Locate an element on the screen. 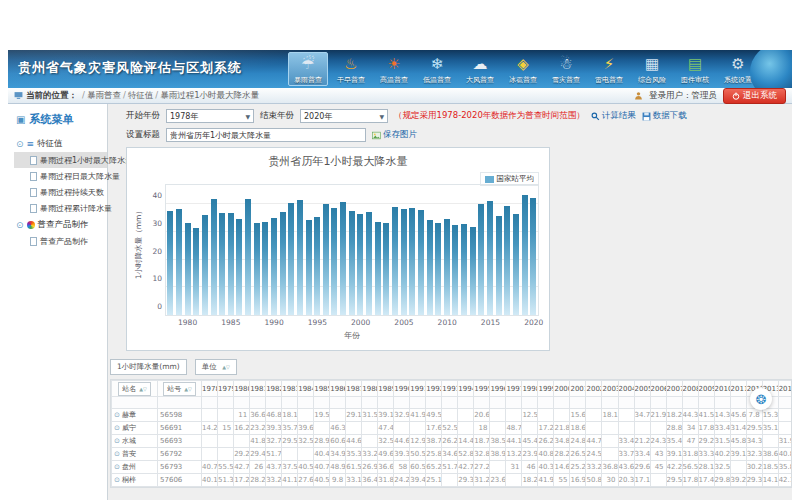  nav-item-雪灾普查: ☃雪灾普查 is located at coordinates (566, 69).